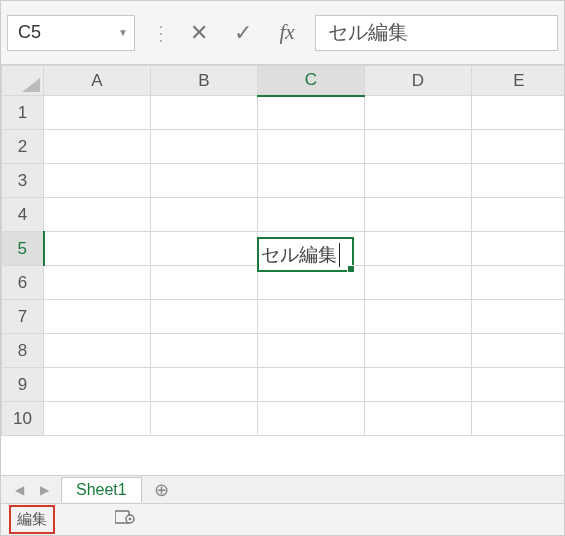  Describe the element at coordinates (23, 215) in the screenshot. I see `row-header-4: 4` at that location.